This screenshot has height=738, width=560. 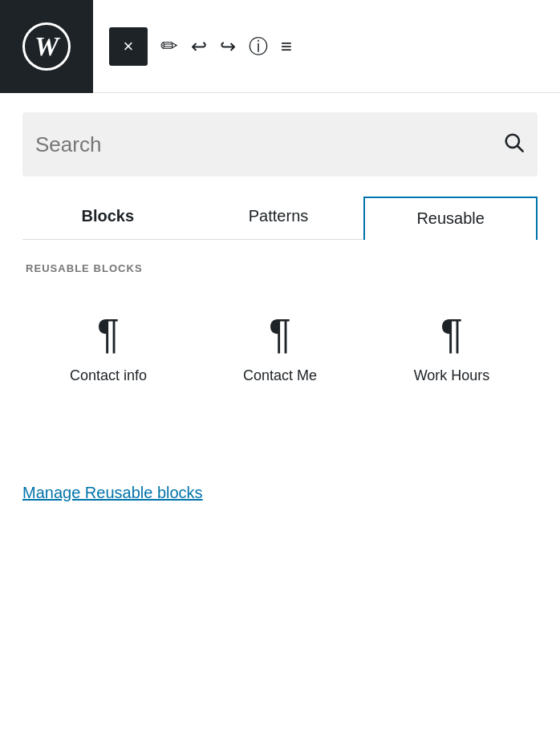 I want to click on pen-icon: ✏, so click(x=169, y=47).